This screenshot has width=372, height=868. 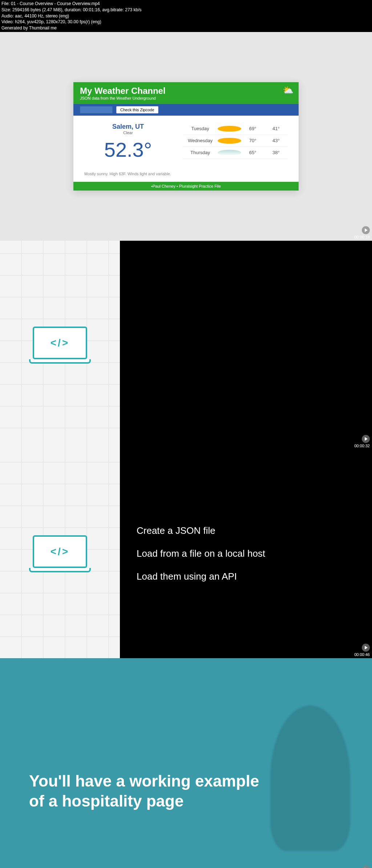 What do you see at coordinates (276, 153) in the screenshot?
I see `forecast-lo: 38°` at bounding box center [276, 153].